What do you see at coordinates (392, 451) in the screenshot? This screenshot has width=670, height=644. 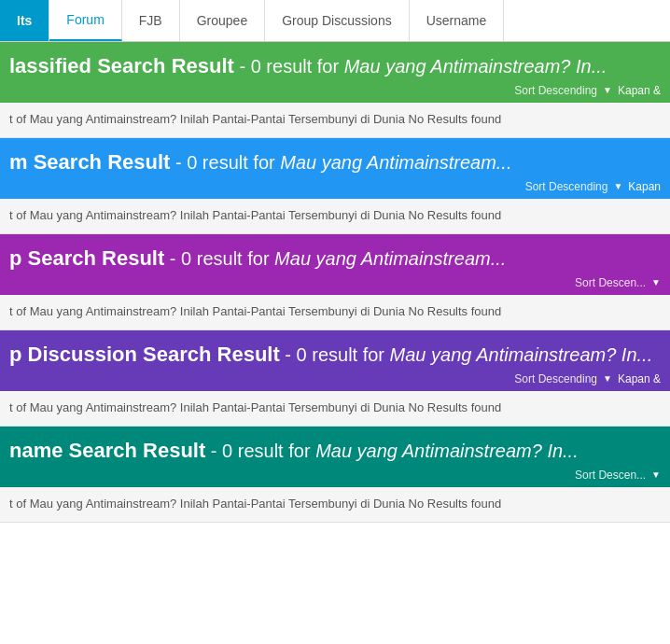 I see `section-result-text-username-search: - 0 result for Mau yang Antimainstream? …` at bounding box center [392, 451].